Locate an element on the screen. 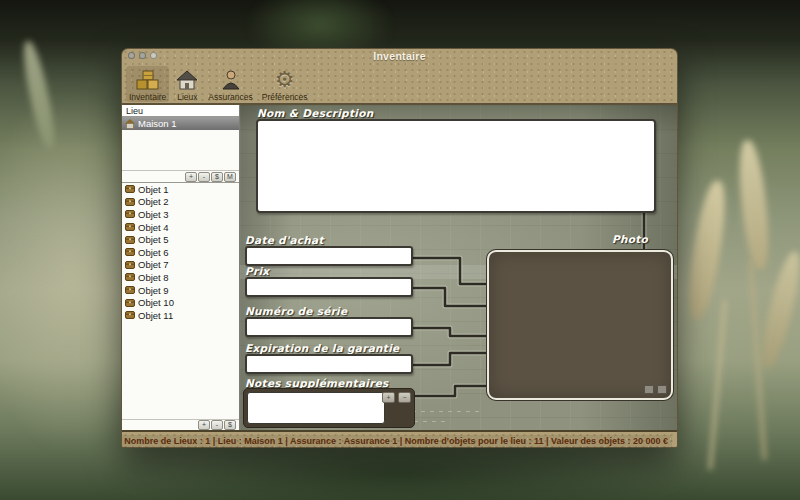 The image size is (800, 500). notes-remove-button: − is located at coordinates (404, 398).